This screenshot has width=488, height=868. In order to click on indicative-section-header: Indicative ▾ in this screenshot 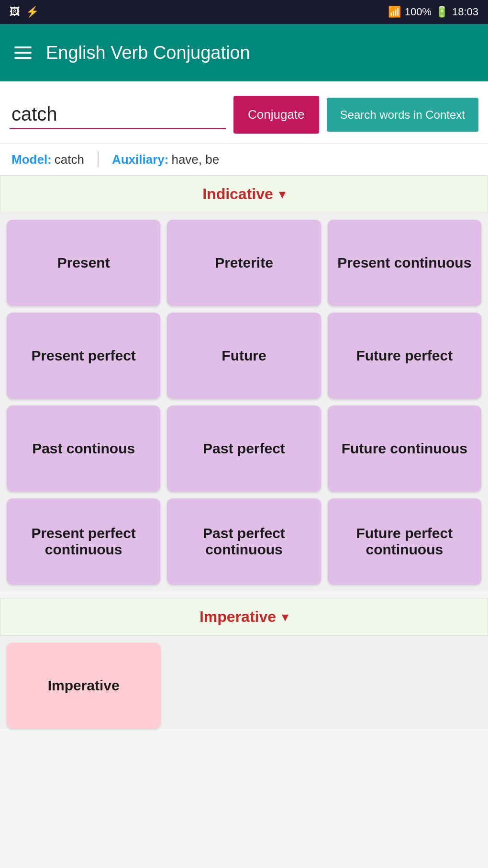, I will do `click(244, 194)`.